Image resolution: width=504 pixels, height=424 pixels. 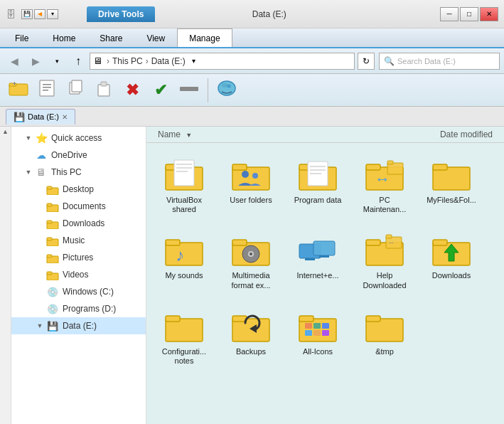 I want to click on documents-label: Documents, so click(x=84, y=206).